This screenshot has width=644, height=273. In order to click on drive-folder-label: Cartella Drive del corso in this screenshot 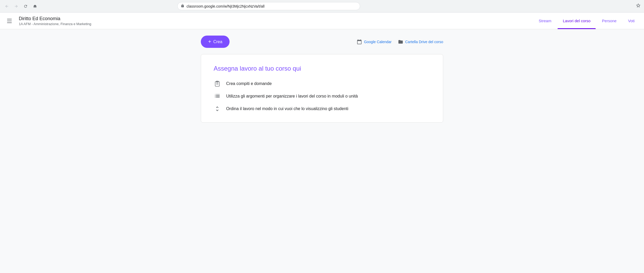, I will do `click(424, 42)`.